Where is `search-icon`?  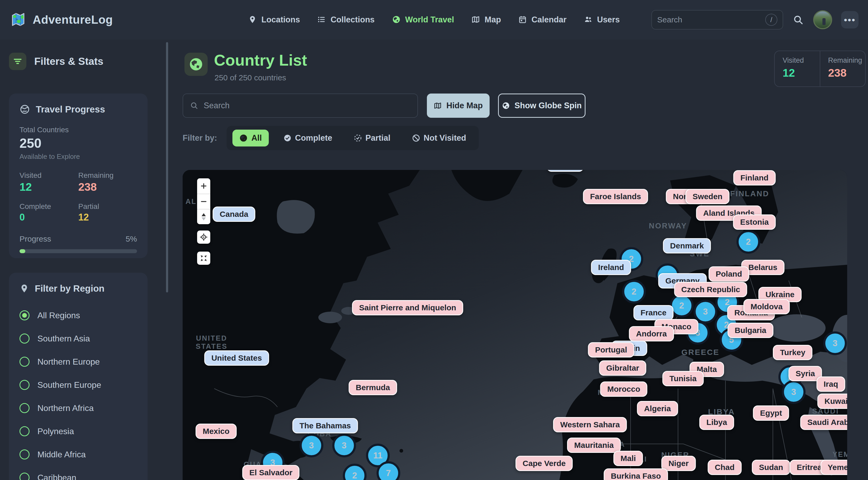 search-icon is located at coordinates (798, 20).